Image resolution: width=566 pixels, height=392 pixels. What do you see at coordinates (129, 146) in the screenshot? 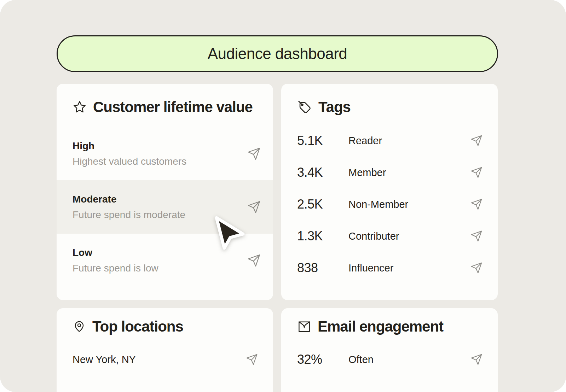
I see `clv-item-label: High` at bounding box center [129, 146].